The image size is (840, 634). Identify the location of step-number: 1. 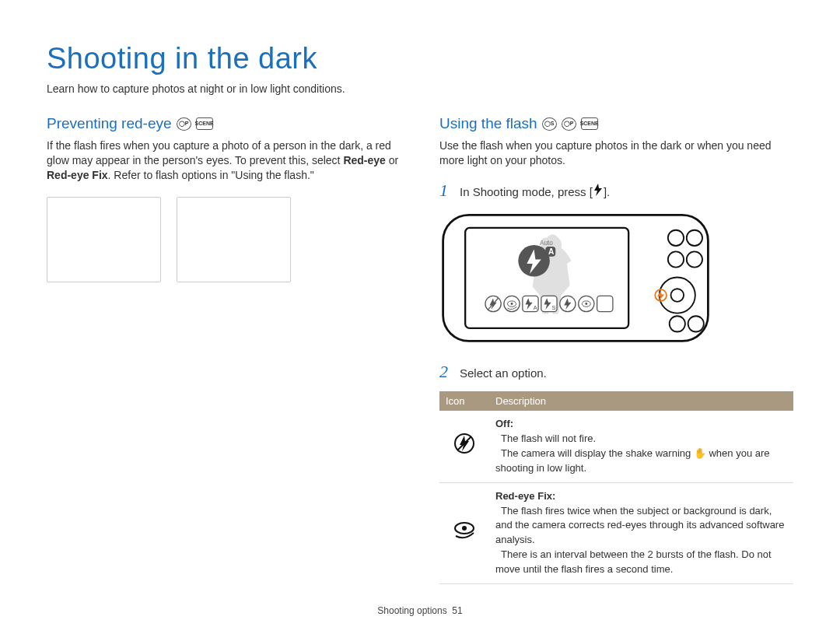
(446, 191).